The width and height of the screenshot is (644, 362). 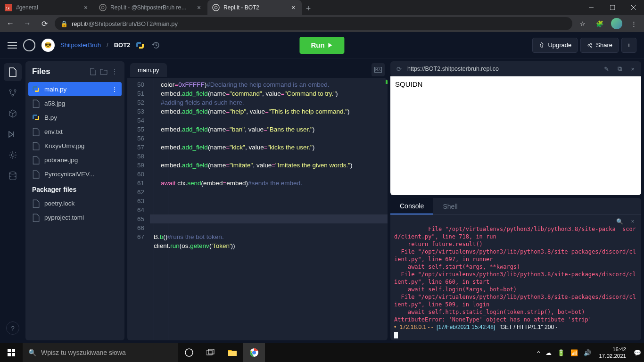 What do you see at coordinates (555, 45) in the screenshot?
I see `upgrade-button: Upgrade` at bounding box center [555, 45].